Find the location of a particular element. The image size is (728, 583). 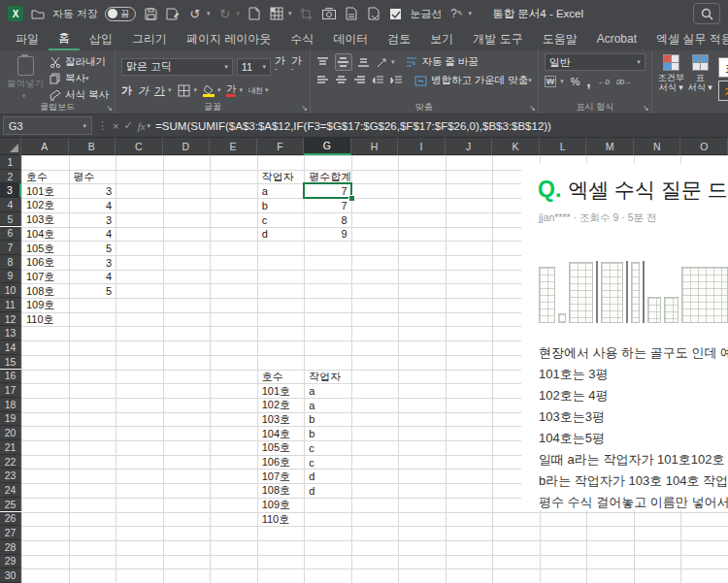

phonetic-dropdown-icon: ▾ is located at coordinates (267, 90).